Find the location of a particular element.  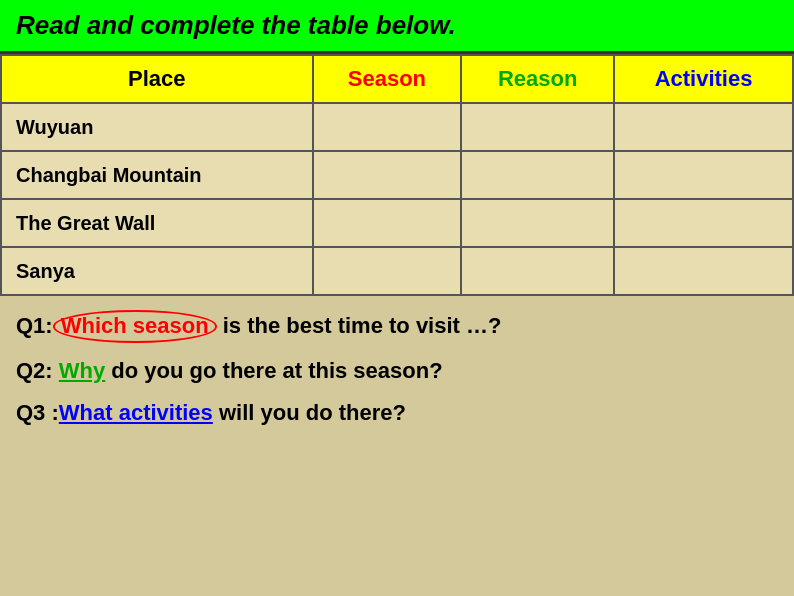

activities-changbai is located at coordinates (704, 175).